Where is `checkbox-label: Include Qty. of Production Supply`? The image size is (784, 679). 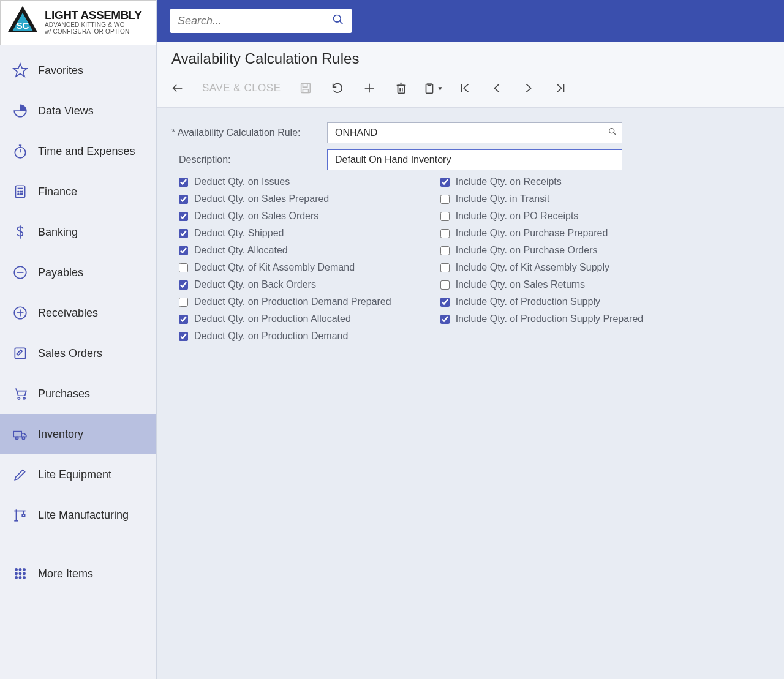 checkbox-label: Include Qty. of Production Supply is located at coordinates (528, 302).